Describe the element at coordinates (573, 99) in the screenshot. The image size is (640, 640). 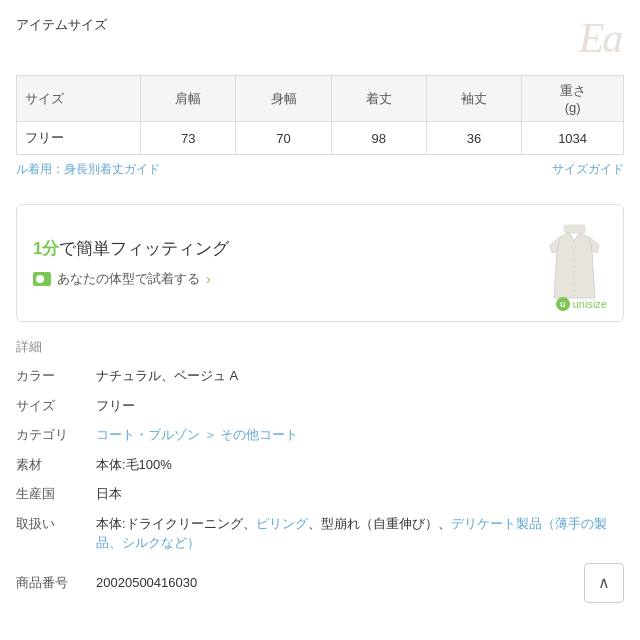
I see `col-header-weight: 重さ(g)` at that location.